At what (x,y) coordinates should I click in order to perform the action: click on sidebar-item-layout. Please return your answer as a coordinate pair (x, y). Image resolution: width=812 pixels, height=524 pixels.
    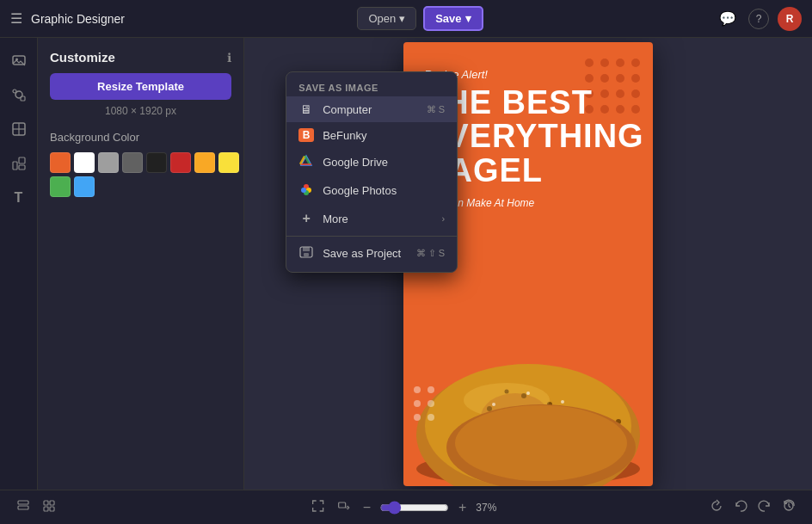
    Looking at the image, I should click on (19, 129).